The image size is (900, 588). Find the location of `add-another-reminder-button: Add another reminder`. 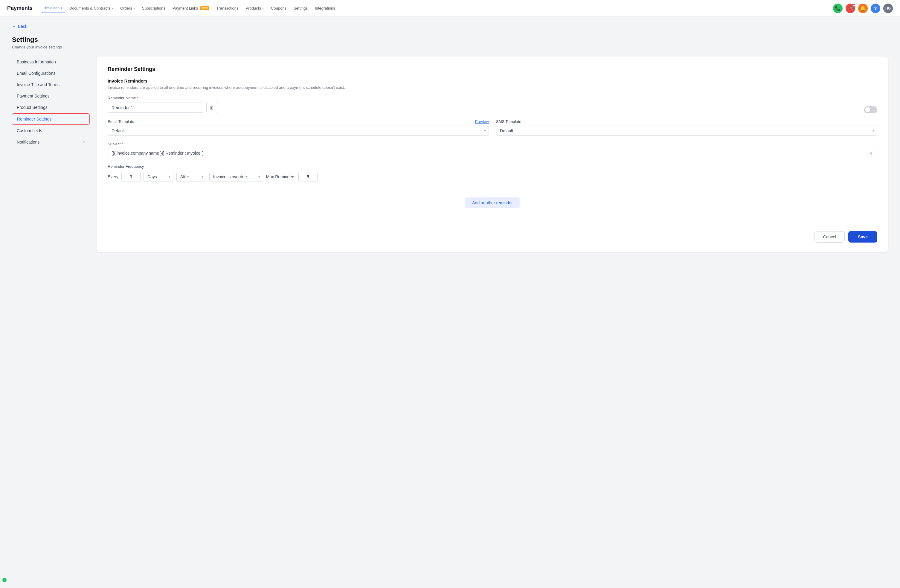

add-another-reminder-button: Add another reminder is located at coordinates (492, 203).